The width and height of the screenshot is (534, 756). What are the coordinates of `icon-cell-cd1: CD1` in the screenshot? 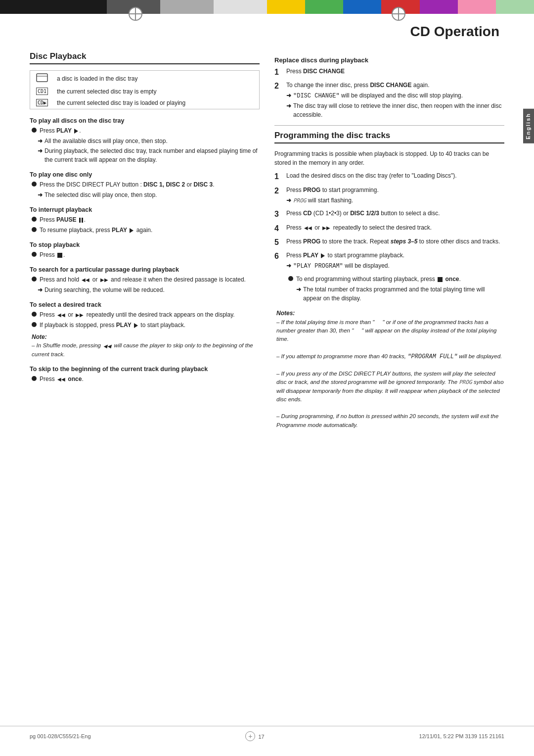 It's located at (42, 91).